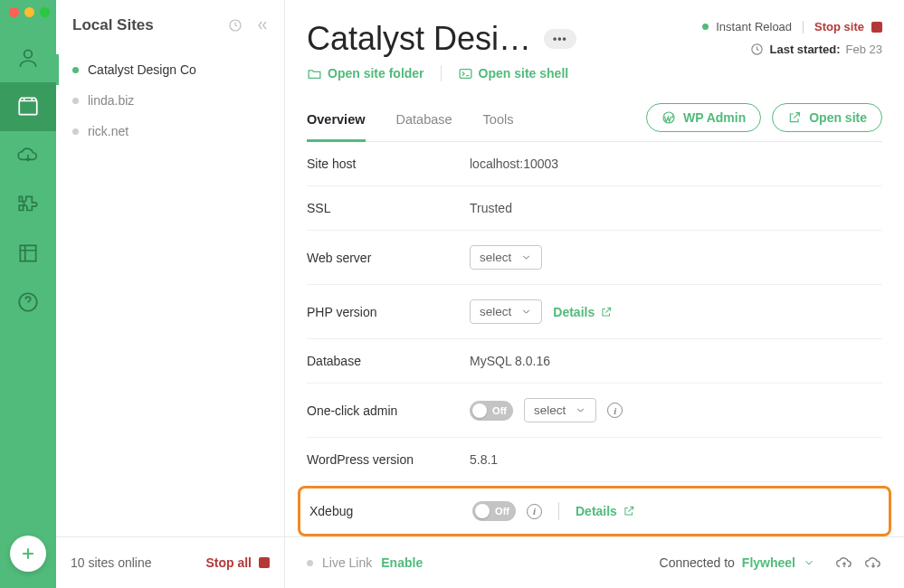 This screenshot has height=588, width=904. I want to click on rail-help, so click(28, 302).